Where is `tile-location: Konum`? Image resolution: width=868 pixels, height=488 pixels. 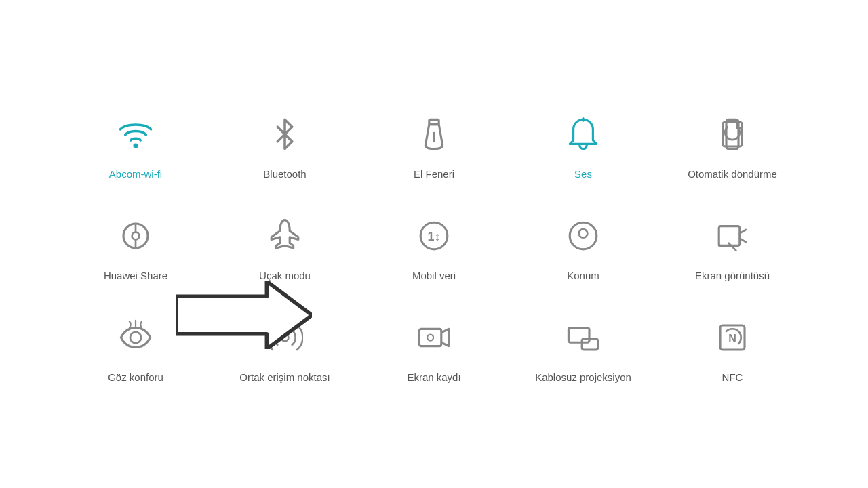 tile-location: Konum is located at coordinates (583, 244).